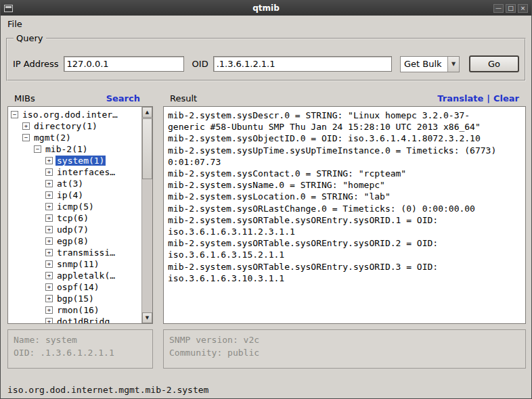  What do you see at coordinates (506, 99) in the screenshot?
I see `clear-link: Clear` at bounding box center [506, 99].